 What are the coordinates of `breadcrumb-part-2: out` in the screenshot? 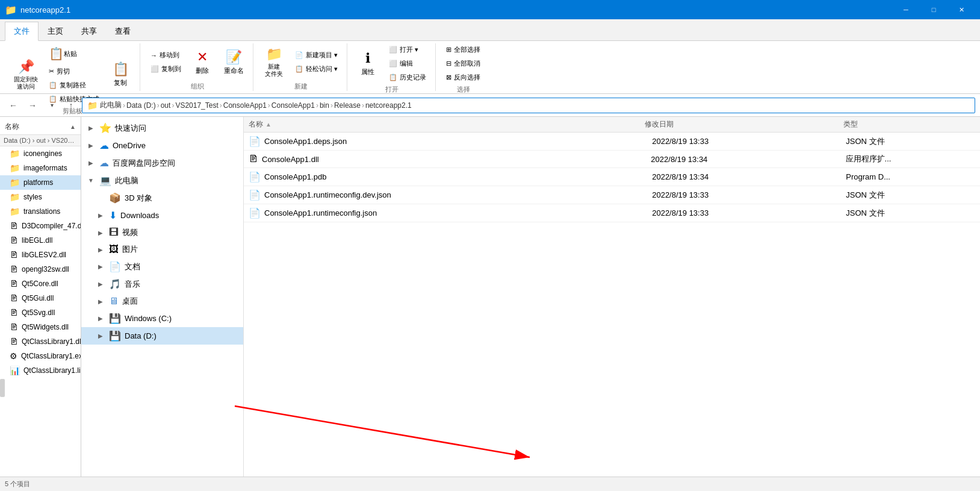 It's located at (166, 105).